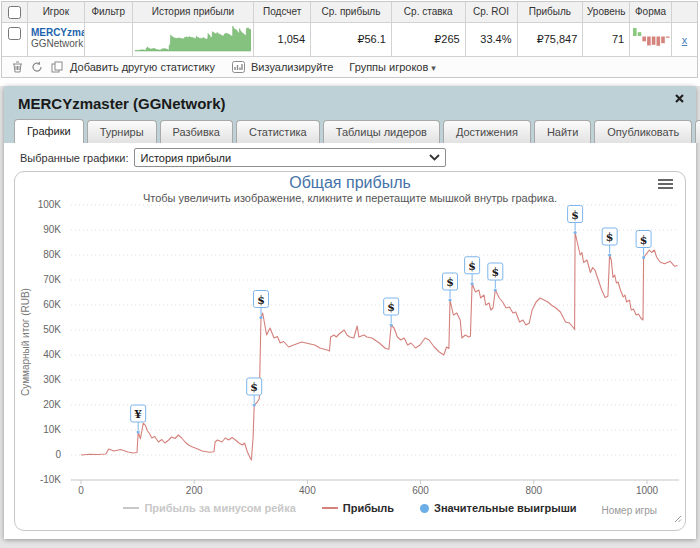  I want to click on copy-icon, so click(57, 67).